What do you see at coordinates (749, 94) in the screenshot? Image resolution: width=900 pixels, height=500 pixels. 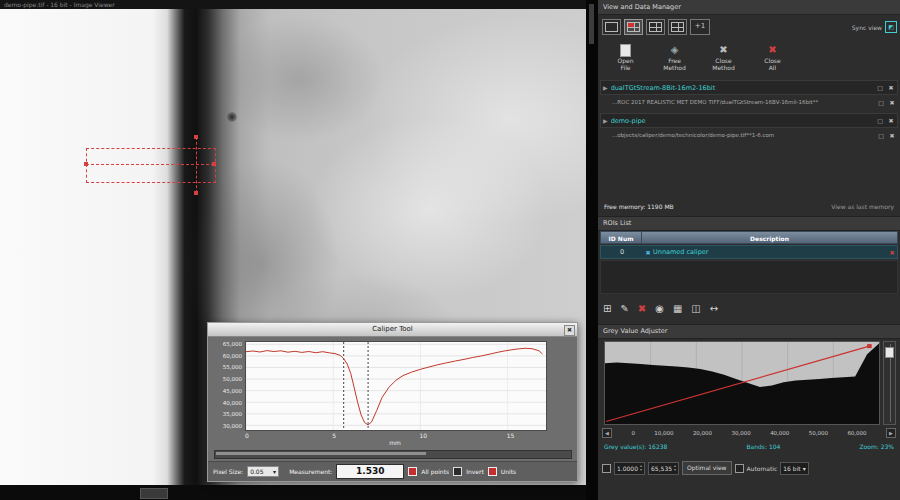 I see `file-group: ▶ dualTGtStream-8Bit-16m2-16bit □ ✖ ...R…` at bounding box center [749, 94].